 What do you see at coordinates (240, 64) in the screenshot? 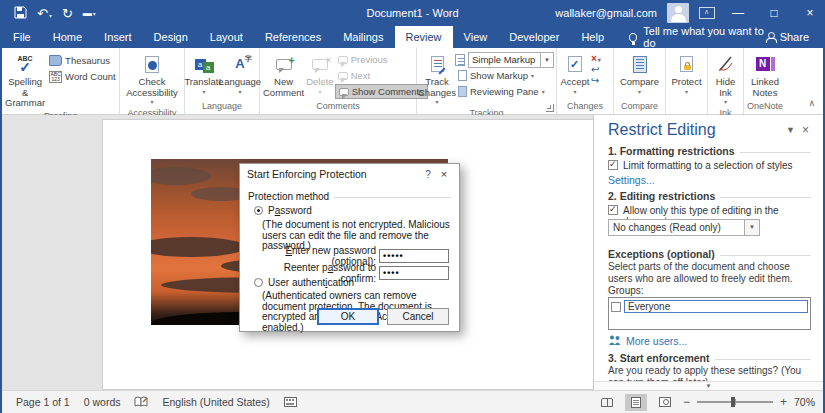
I see `language-icon: A` at bounding box center [240, 64].